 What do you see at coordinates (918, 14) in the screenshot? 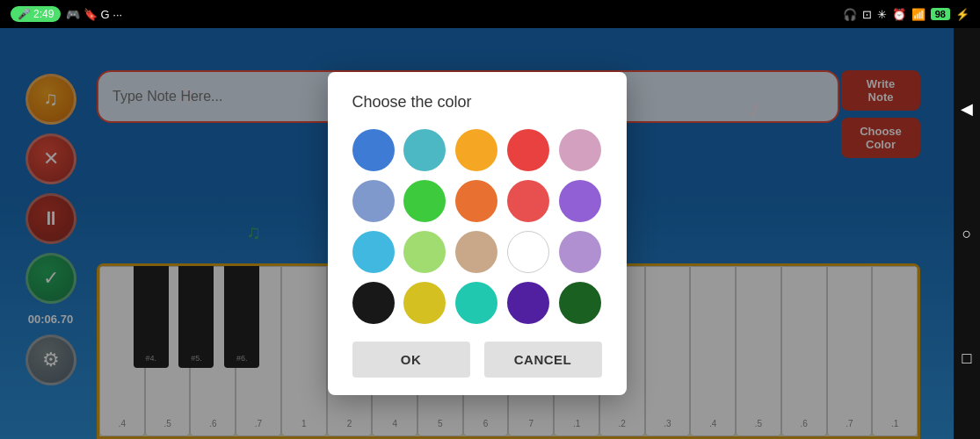
I see `signal-icon: 📶` at bounding box center [918, 14].